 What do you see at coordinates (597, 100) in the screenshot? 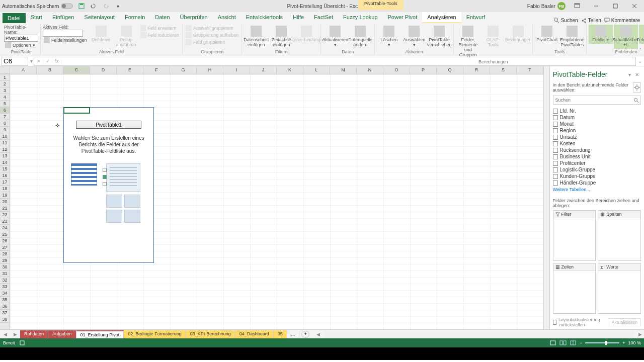
I see `fields-search` at bounding box center [597, 100].